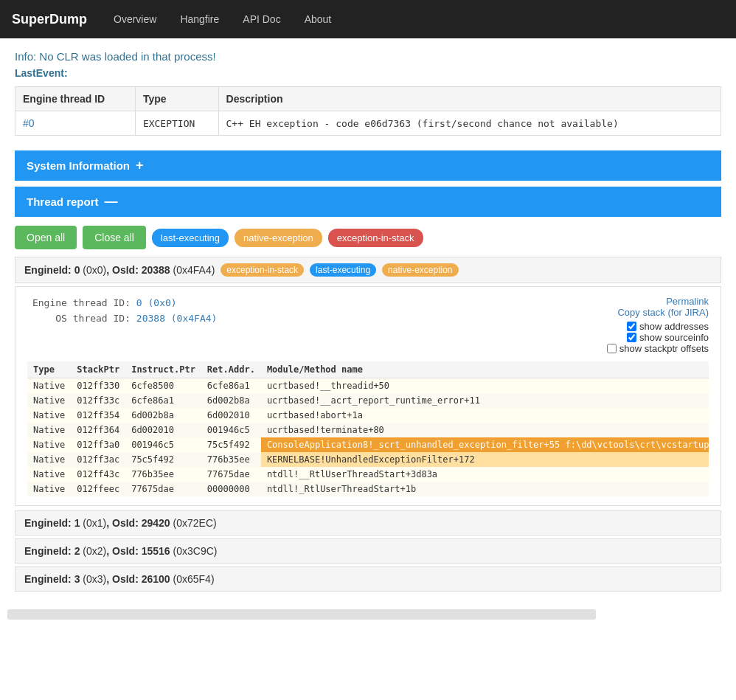 The height and width of the screenshot is (700, 736). I want to click on copy-stack-link: Copy stack, so click(641, 313).